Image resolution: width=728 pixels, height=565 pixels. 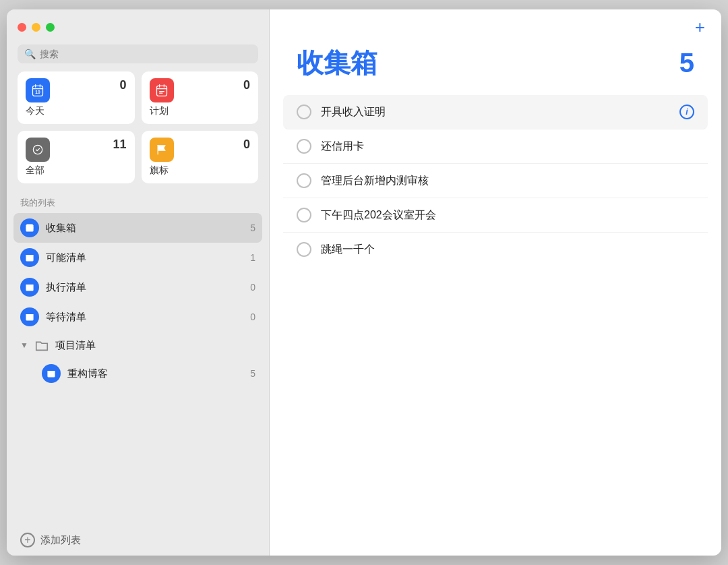 What do you see at coordinates (495, 249) in the screenshot?
I see `task-item-5: 跳绳一千个` at bounding box center [495, 249].